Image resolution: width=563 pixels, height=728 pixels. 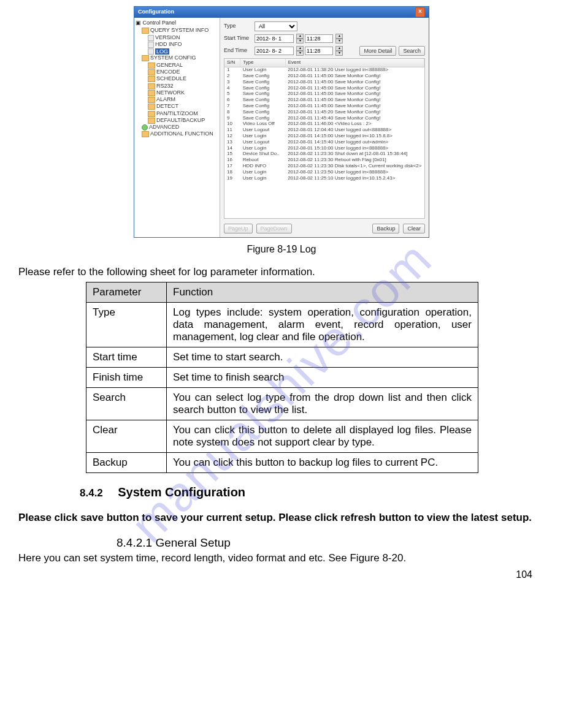 What do you see at coordinates (324, 112) in the screenshot?
I see `table-row: 8Save Config2012-08-01 11:45:20 Save Mon…` at bounding box center [324, 112].